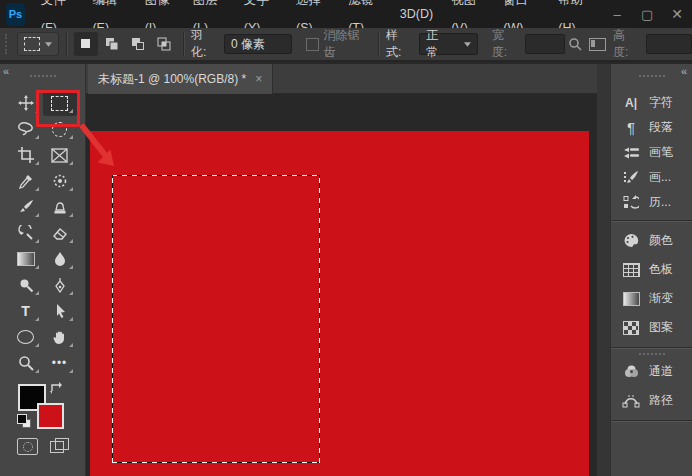 This screenshot has height=476, width=692. What do you see at coordinates (26, 285) in the screenshot?
I see `dodge-tool` at bounding box center [26, 285].